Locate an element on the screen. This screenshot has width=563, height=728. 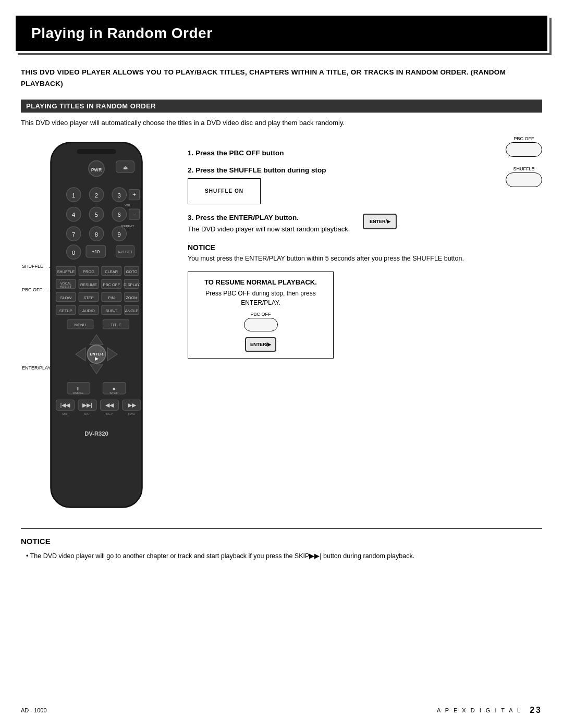
svg-text: 1 is located at coordinates (74, 195).